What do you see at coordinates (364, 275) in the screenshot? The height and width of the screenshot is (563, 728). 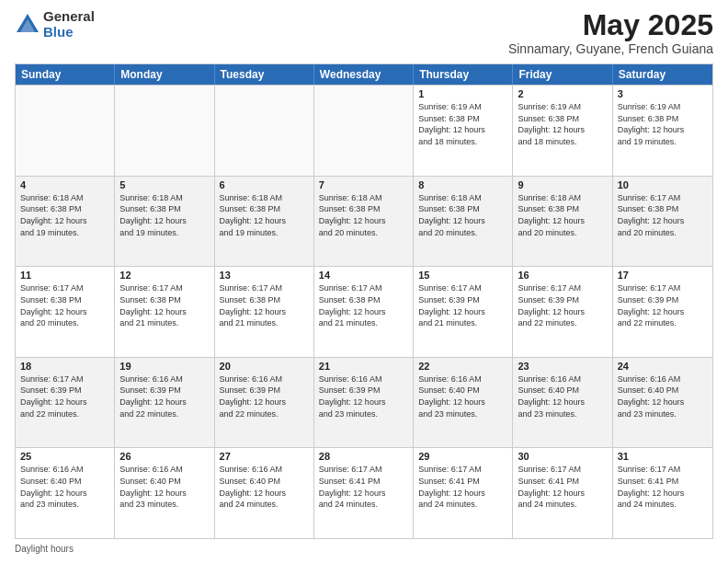 I see `cell-day-number: 14` at bounding box center [364, 275].